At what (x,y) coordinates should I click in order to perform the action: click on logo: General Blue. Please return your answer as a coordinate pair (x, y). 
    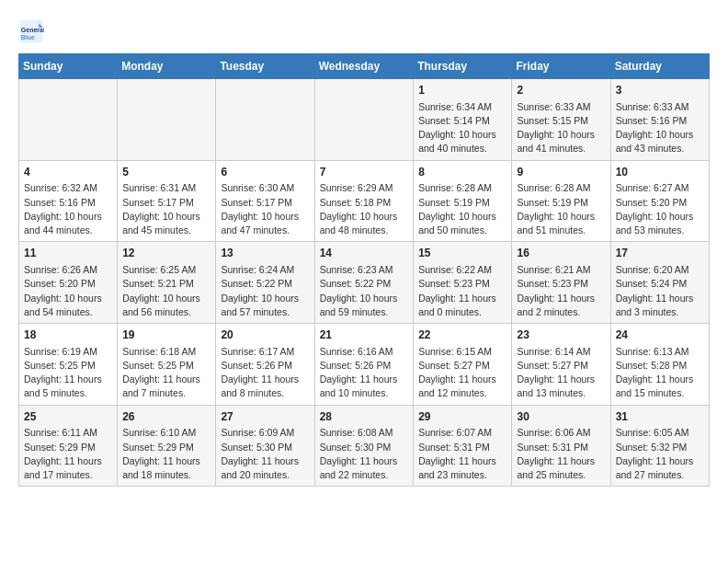
    Looking at the image, I should click on (33, 31).